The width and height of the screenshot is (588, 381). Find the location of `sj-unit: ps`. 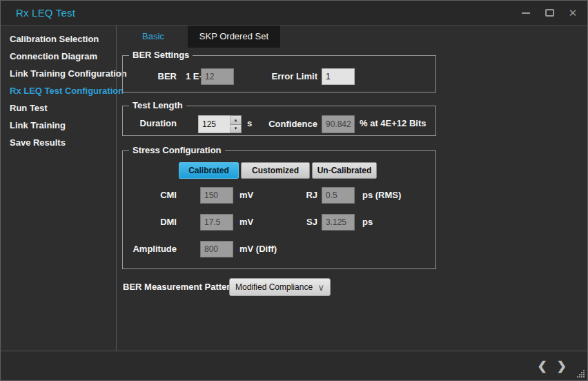

sj-unit: ps is located at coordinates (367, 222).